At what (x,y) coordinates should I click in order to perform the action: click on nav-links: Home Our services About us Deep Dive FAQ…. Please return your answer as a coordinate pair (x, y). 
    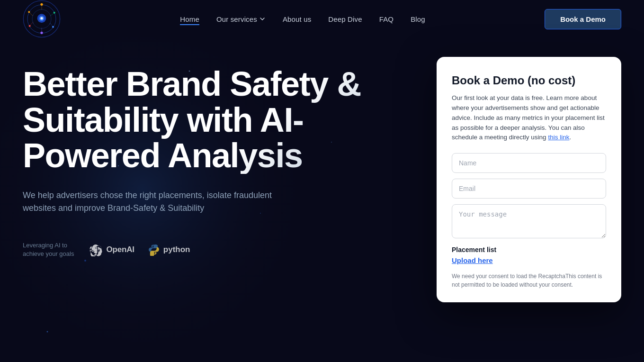
    Looking at the image, I should click on (303, 19).